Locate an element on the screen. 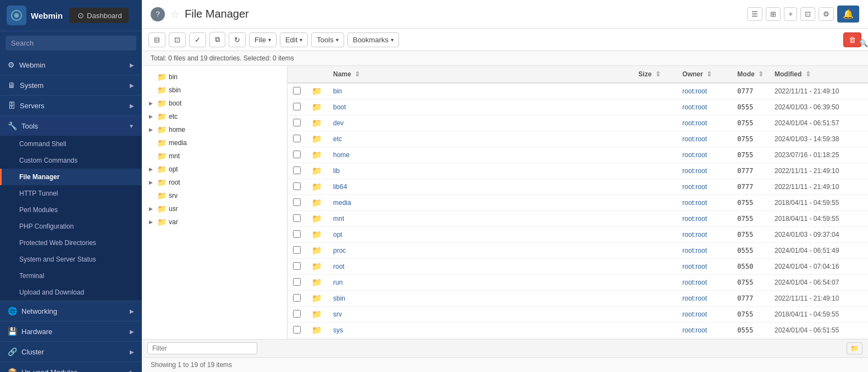  row-name-link: dev is located at coordinates (339, 123).